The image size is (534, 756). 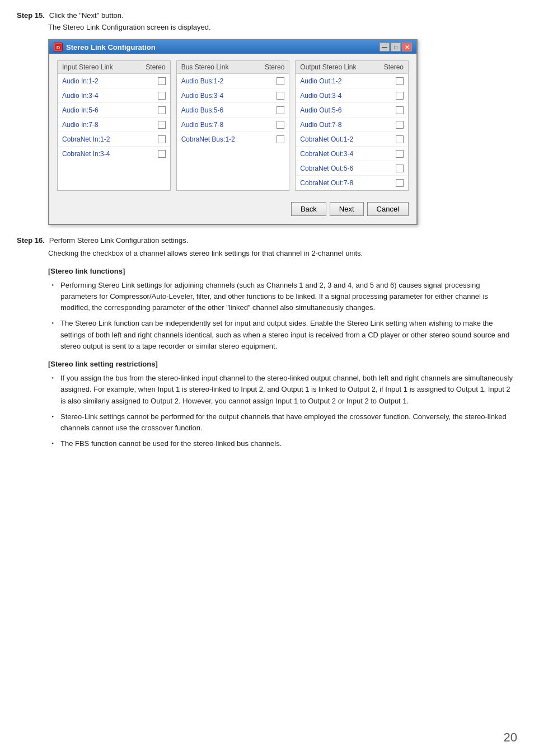 I want to click on col-section-output: Output Stereo LinkStereoAudio Out:1-2Aud…, so click(x=352, y=125).